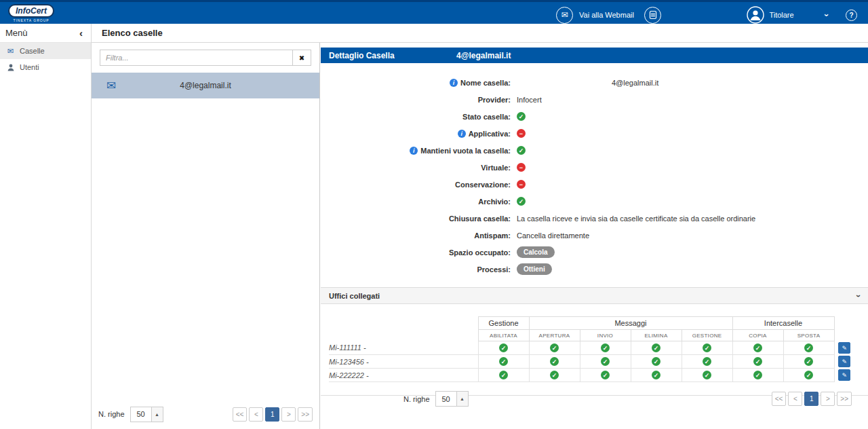 This screenshot has height=429, width=868. Describe the element at coordinates (503, 335) in the screenshot. I see `column-header: ABILITATA` at that location.